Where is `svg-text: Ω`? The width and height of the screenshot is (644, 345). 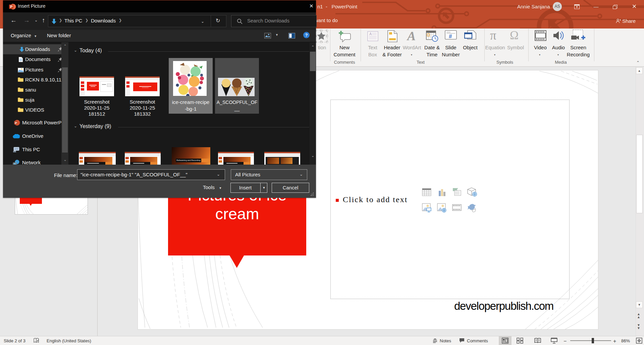
svg-text: Ω is located at coordinates (514, 36).